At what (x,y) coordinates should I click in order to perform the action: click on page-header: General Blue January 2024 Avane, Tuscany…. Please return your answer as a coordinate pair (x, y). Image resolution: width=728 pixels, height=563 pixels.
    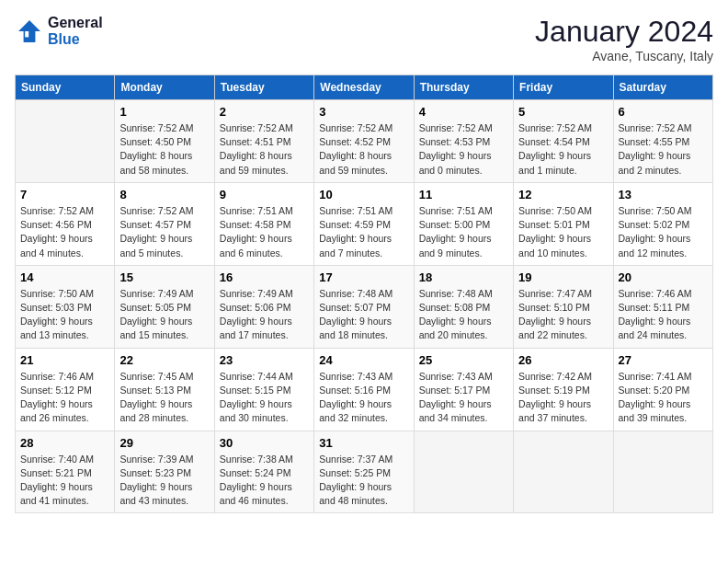
    Looking at the image, I should click on (364, 39).